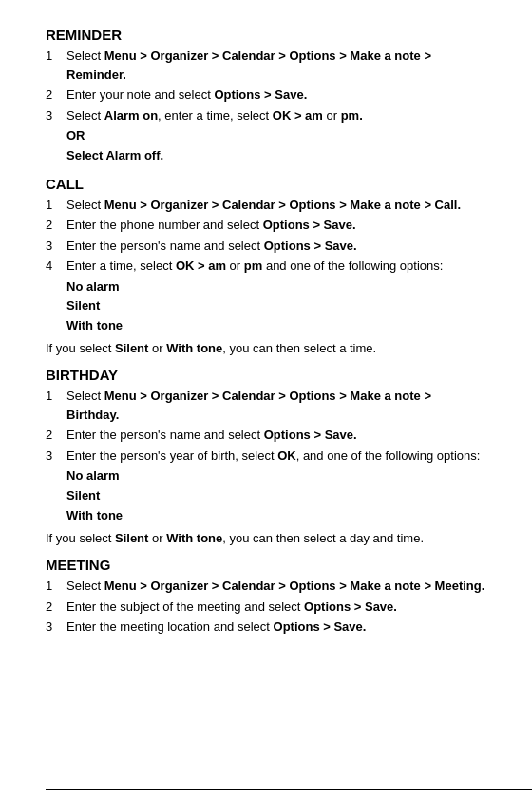 The height and width of the screenshot is (796, 532). What do you see at coordinates (276, 607) in the screenshot?
I see `step-content: Enter the subject of the meeting and sel…` at bounding box center [276, 607].